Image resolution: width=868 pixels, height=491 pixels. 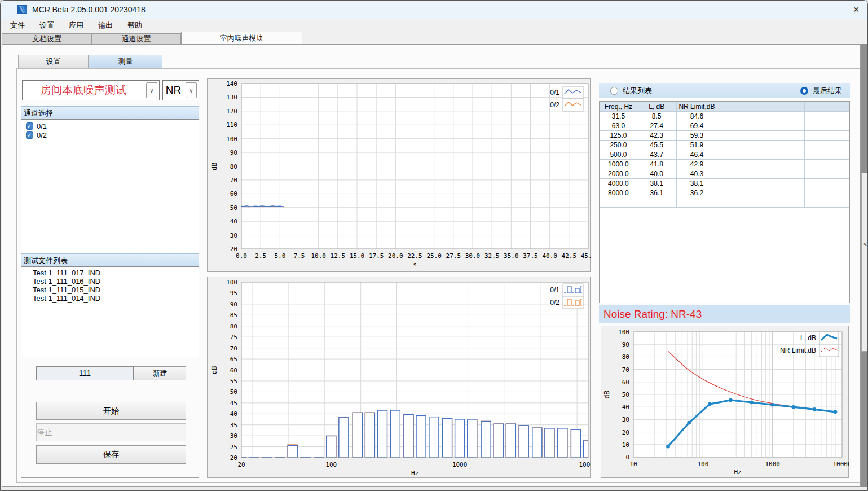 What do you see at coordinates (338, 256) in the screenshot?
I see `svg-text: 12.5` at bounding box center [338, 256].